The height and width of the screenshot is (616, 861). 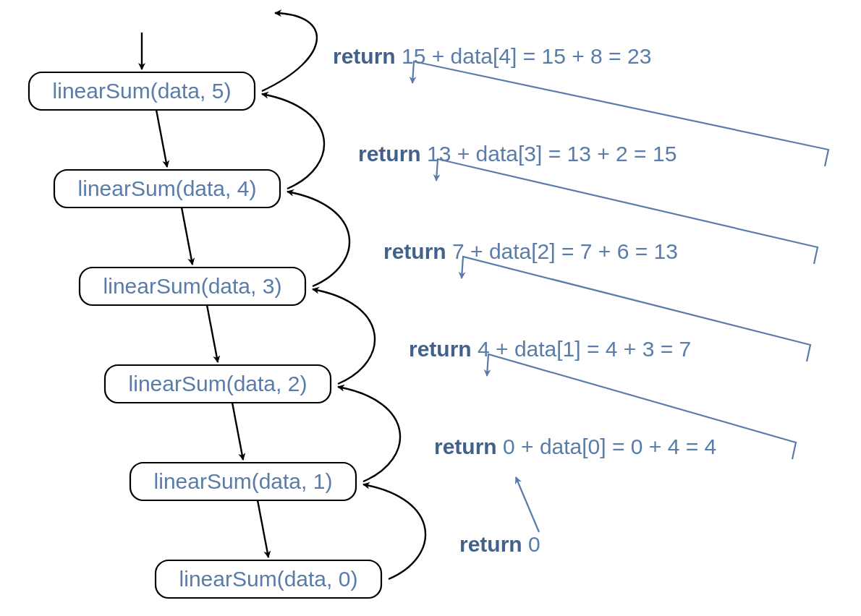 What do you see at coordinates (268, 579) in the screenshot?
I see `call-node-0: linearSum(data, 0)` at bounding box center [268, 579].